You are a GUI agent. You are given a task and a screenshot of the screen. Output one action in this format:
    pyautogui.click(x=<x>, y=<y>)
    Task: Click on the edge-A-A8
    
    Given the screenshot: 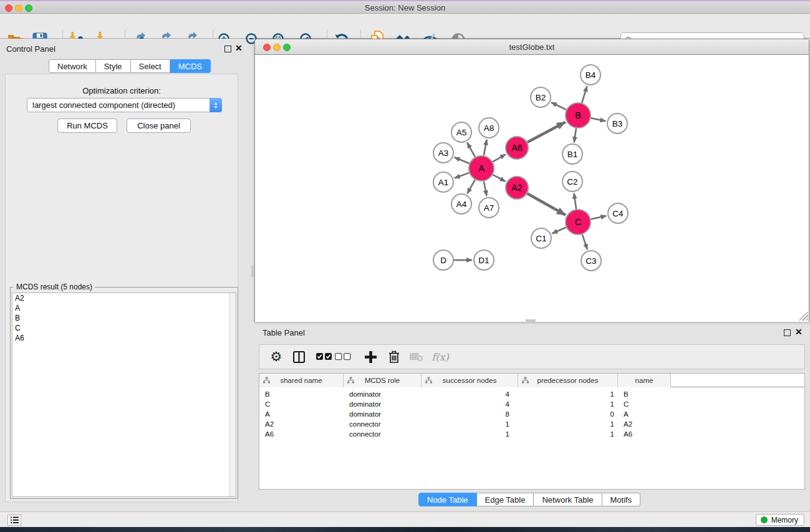 What is the action you would take?
    pyautogui.click(x=485, y=148)
    